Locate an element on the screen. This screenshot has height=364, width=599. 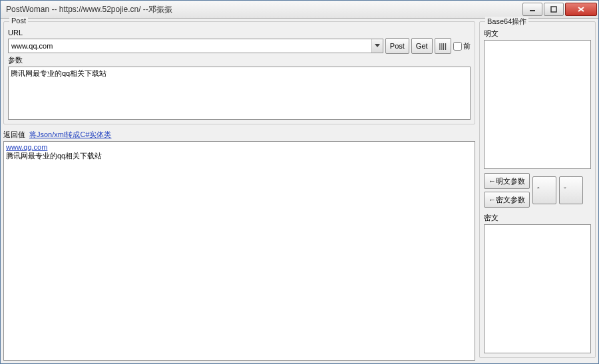
decode-down-button: ˇ is located at coordinates (571, 190).